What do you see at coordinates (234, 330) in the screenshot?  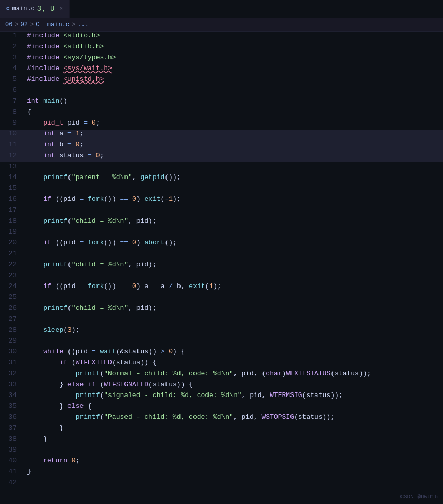 I see `line-content-28: sleep(3);` at bounding box center [234, 330].